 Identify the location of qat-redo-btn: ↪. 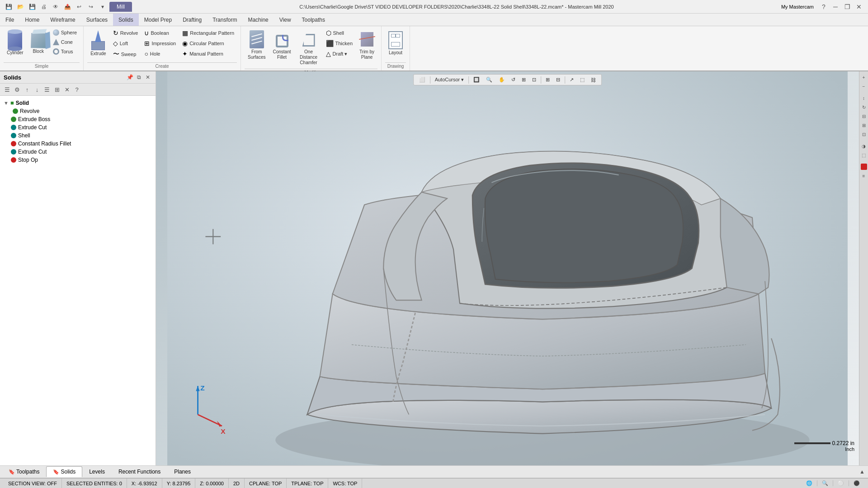
(91, 7).